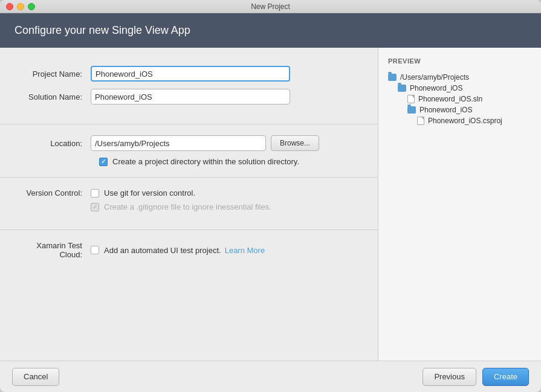  I want to click on tree-item-label: Phoneword_iOS.csproj, so click(465, 121).